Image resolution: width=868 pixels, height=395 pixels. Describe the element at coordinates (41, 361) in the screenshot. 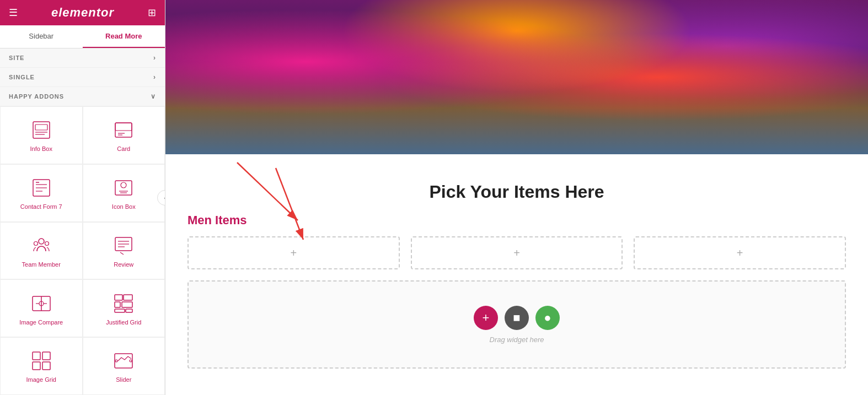

I see `image-grid-icon` at that location.